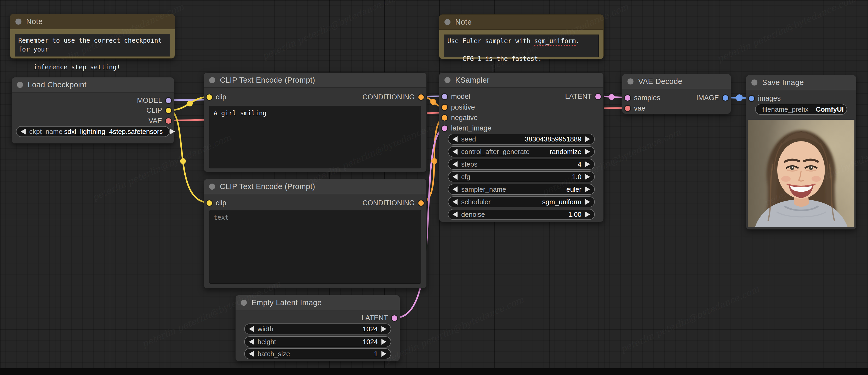 The width and height of the screenshot is (868, 375). What do you see at coordinates (635, 108) in the screenshot?
I see `input-port-vae: vae` at bounding box center [635, 108].